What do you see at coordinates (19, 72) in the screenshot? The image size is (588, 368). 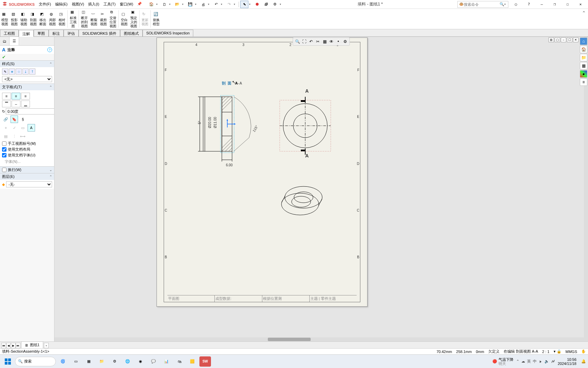 I see `style-del-fav-icon: ☆` at bounding box center [19, 72].